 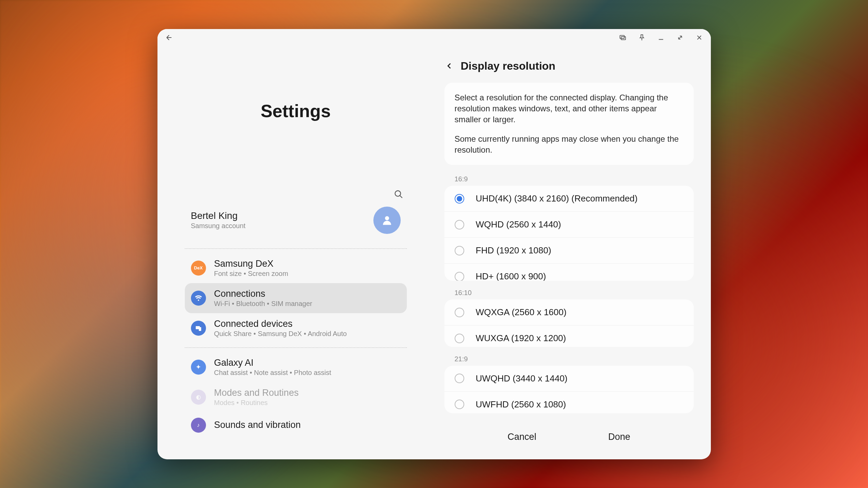 What do you see at coordinates (273, 373) in the screenshot?
I see `sidebar-item-sub: Chat assist • Note assist • Photo assist` at bounding box center [273, 373].